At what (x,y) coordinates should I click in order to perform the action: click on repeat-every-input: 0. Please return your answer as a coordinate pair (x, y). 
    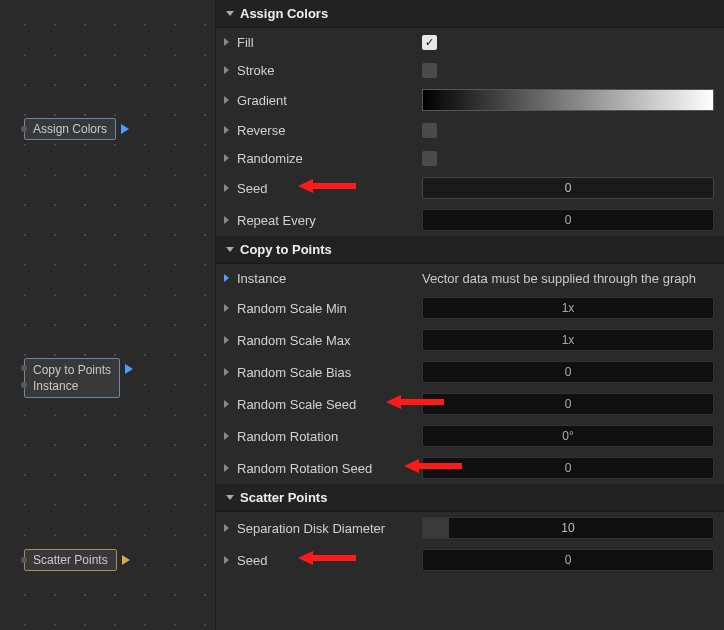
    Looking at the image, I should click on (568, 220).